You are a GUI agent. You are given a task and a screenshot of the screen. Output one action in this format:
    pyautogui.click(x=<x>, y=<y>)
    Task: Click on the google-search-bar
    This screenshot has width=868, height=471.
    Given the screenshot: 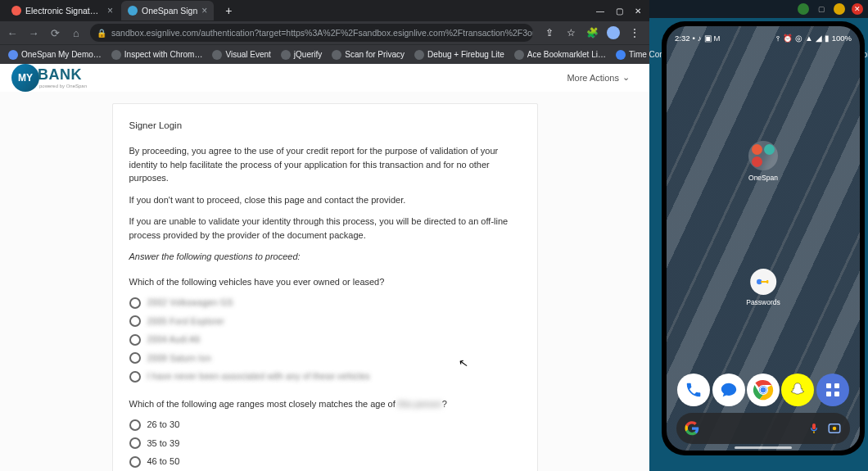 What is the action you would take?
    pyautogui.click(x=763, y=428)
    